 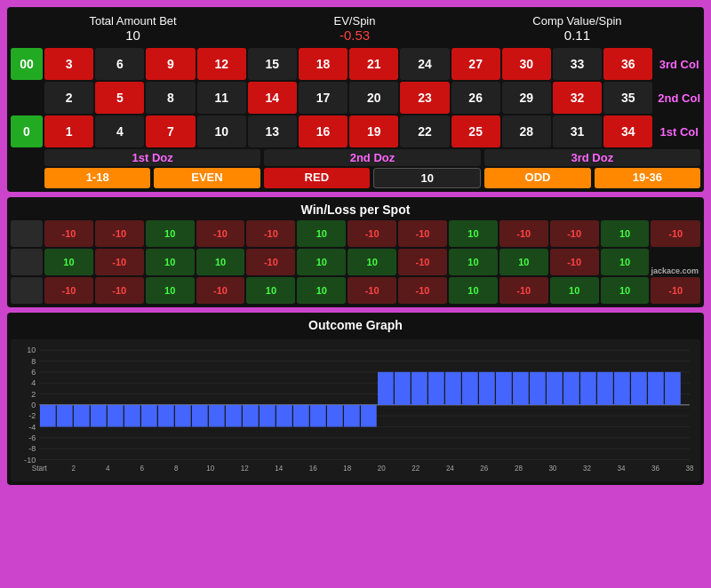 I want to click on outside-btn-1: EVEN, so click(x=206, y=178).